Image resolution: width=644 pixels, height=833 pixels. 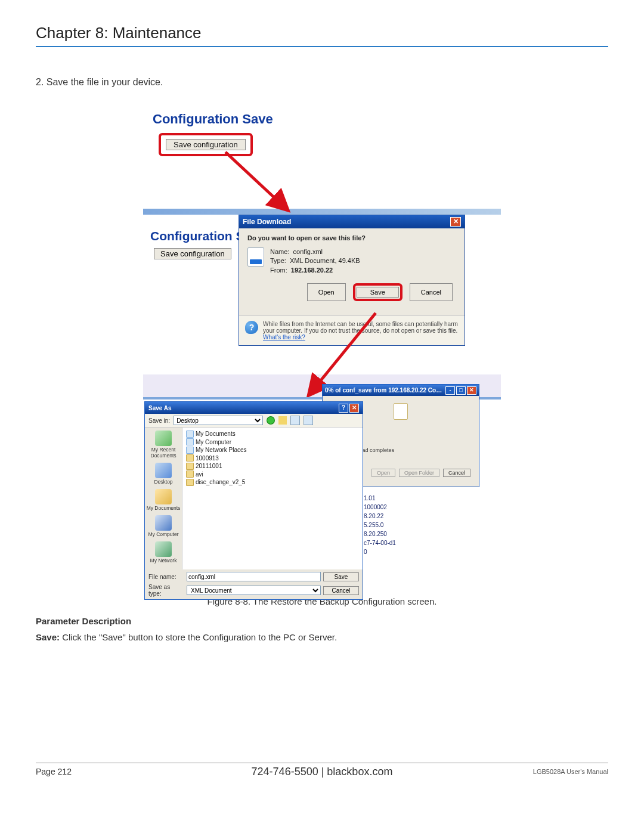 What do you see at coordinates (401, 411) in the screenshot?
I see `download-file-icon` at bounding box center [401, 411].